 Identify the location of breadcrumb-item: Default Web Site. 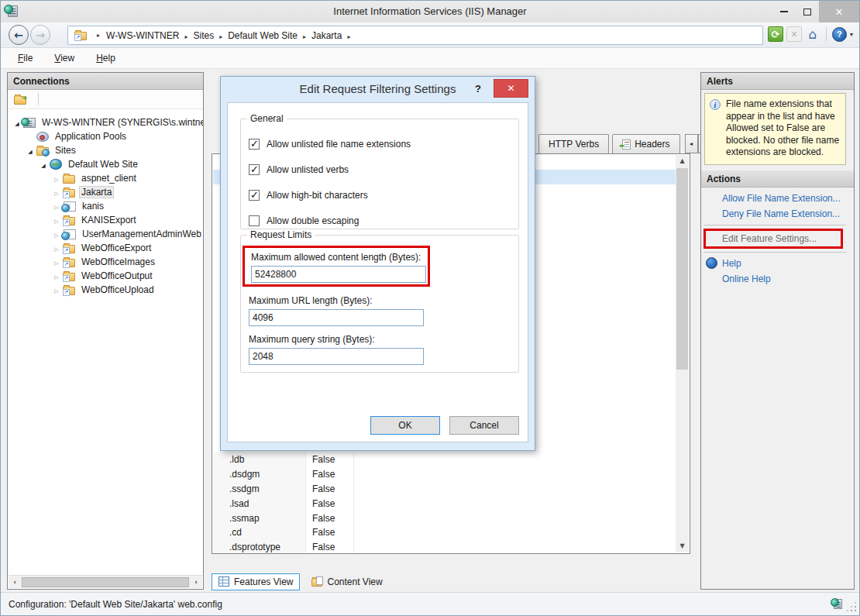
(270, 36).